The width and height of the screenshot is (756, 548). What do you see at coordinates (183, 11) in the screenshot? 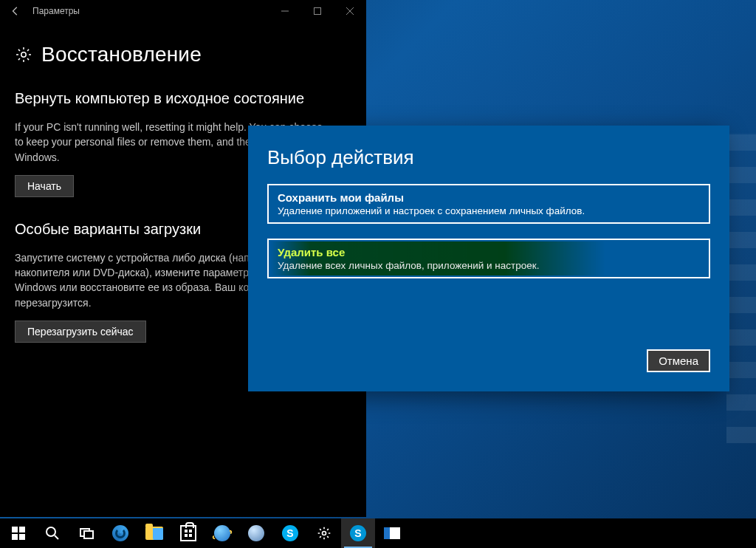
I see `titlebar: Параметры` at bounding box center [183, 11].